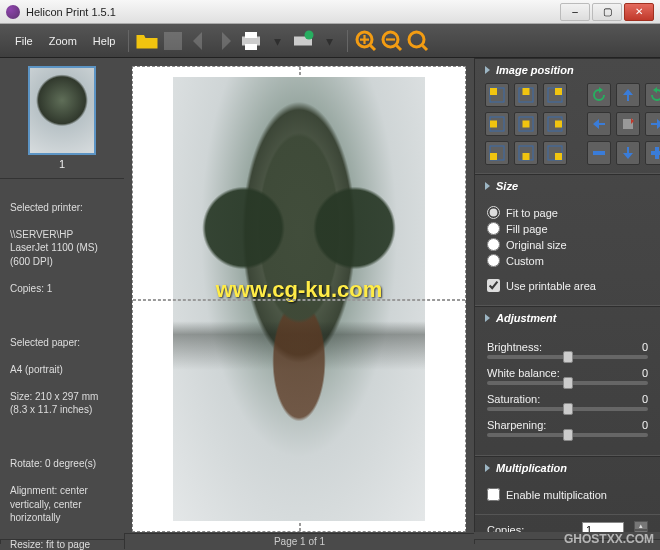  What do you see at coordinates (568, 244) in the screenshot?
I see `radio-orig: Original size` at bounding box center [568, 244].